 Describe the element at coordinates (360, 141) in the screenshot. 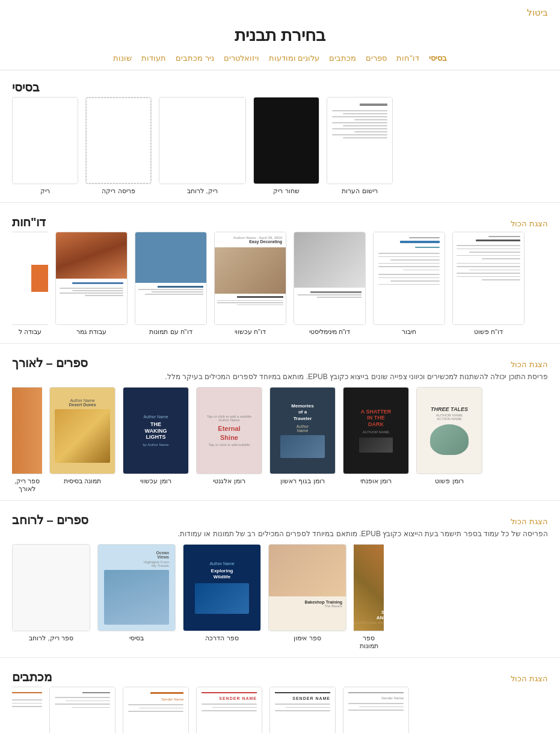

I see `template-thumb-notes` at that location.